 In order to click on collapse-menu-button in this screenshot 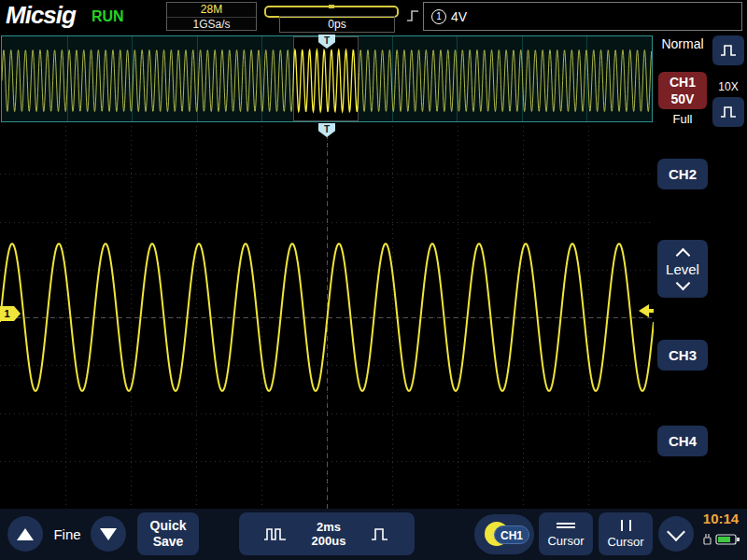, I will do `click(676, 534)`.